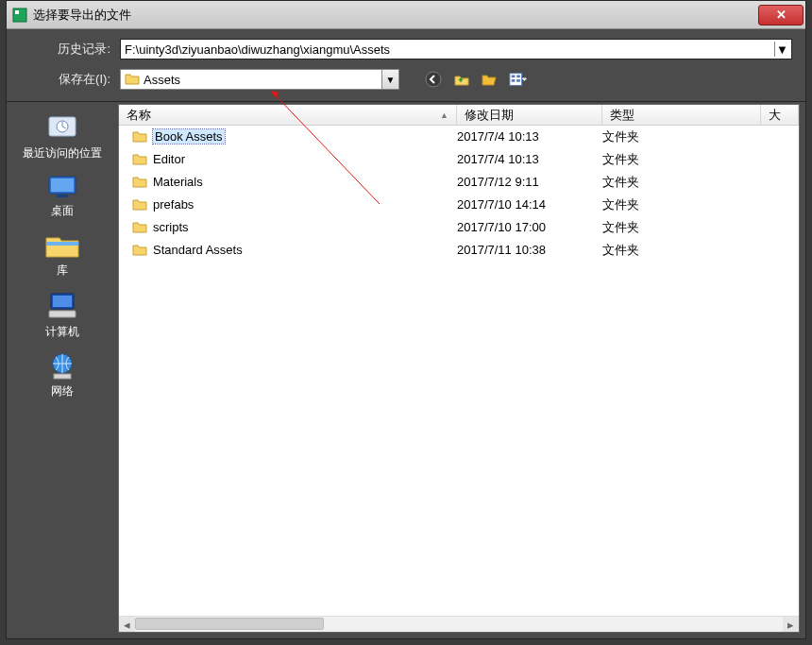 This screenshot has height=645, width=812. What do you see at coordinates (462, 79) in the screenshot?
I see `up-folder-icon` at bounding box center [462, 79].